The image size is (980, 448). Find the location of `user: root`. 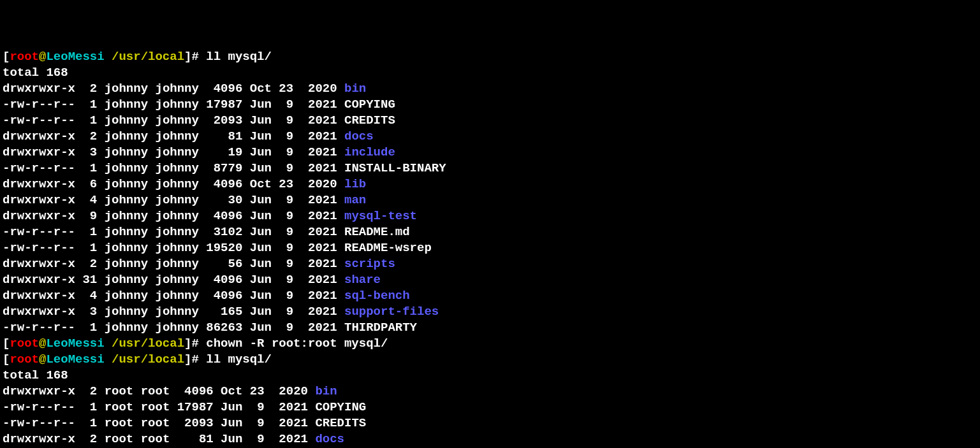

user: root is located at coordinates (119, 439).